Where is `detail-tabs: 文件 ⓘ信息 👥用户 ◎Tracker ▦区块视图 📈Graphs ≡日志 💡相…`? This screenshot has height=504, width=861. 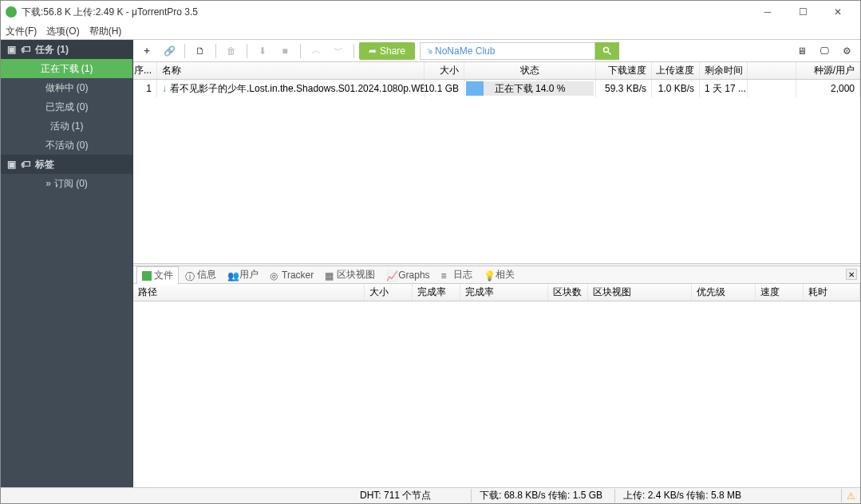 detail-tabs: 文件 ⓘ信息 👥用户 ◎Tracker ▦区块视图 📈Graphs ≡日志 💡相… is located at coordinates (496, 275).